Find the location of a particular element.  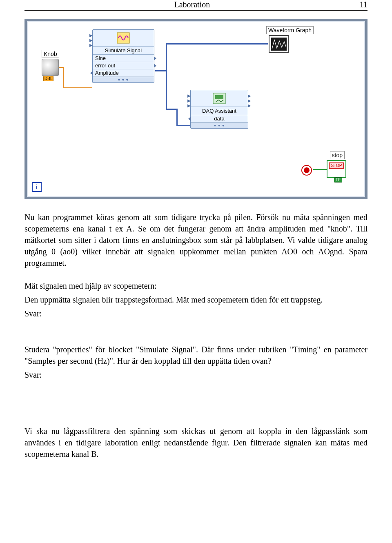

knob-control is located at coordinates (50, 67).